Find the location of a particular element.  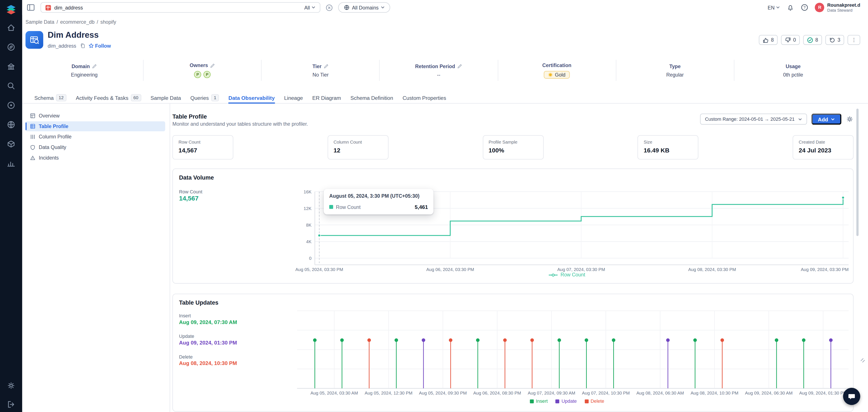

update-value: Aug 09, 2024, 01:30 PM is located at coordinates (208, 343).